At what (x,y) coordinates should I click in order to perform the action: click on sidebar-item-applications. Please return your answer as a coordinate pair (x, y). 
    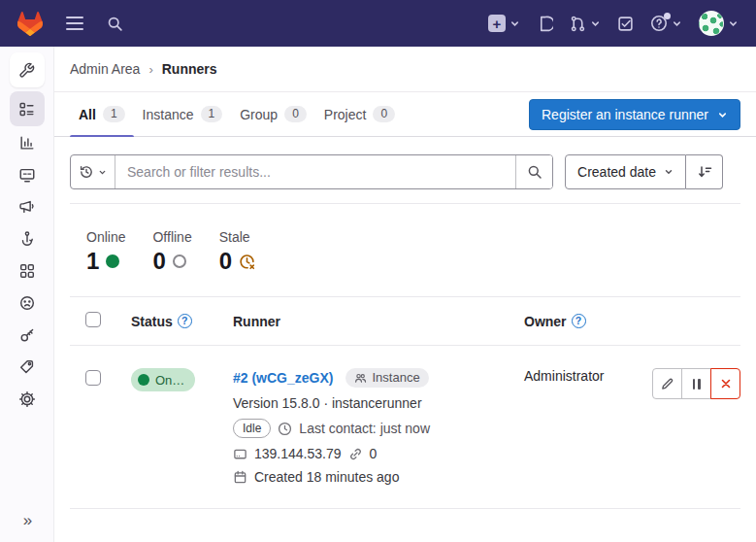
    Looking at the image, I should click on (27, 270).